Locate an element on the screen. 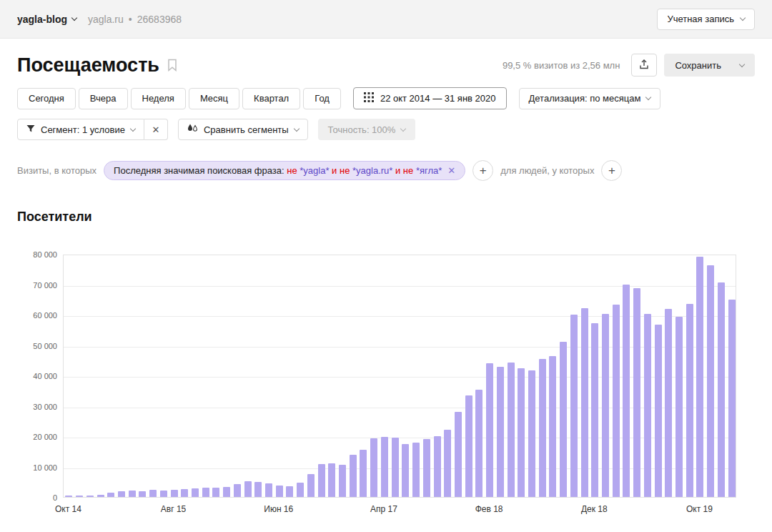  compare-segments-label: Сравнить сегменты is located at coordinates (246, 130).